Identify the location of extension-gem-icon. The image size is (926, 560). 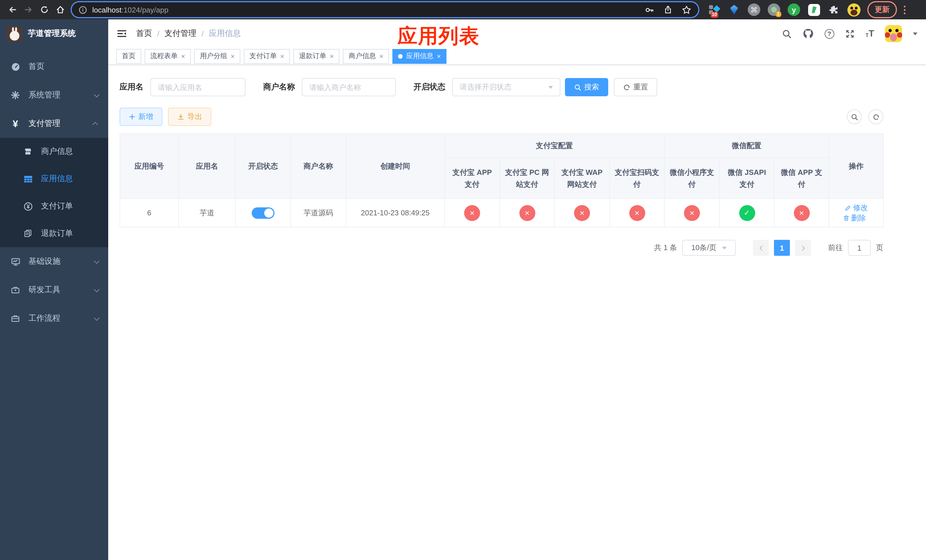
(734, 10).